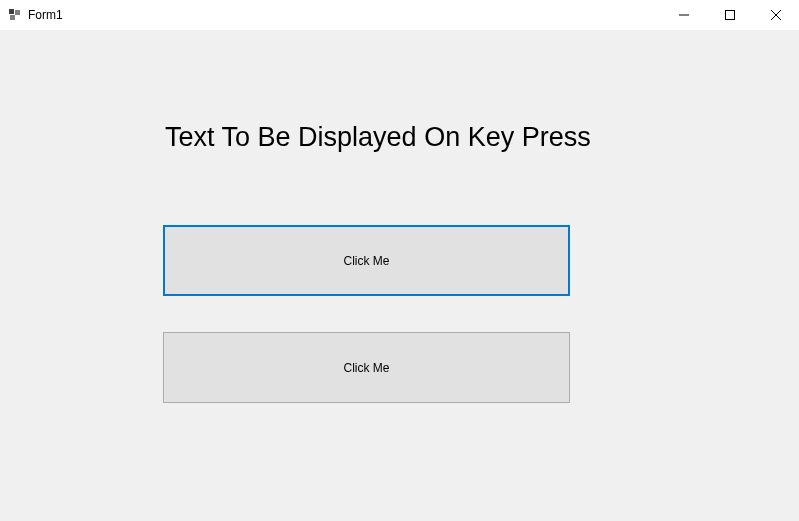  Describe the element at coordinates (366, 368) in the screenshot. I see `click-me-button-2: Click Me` at that location.